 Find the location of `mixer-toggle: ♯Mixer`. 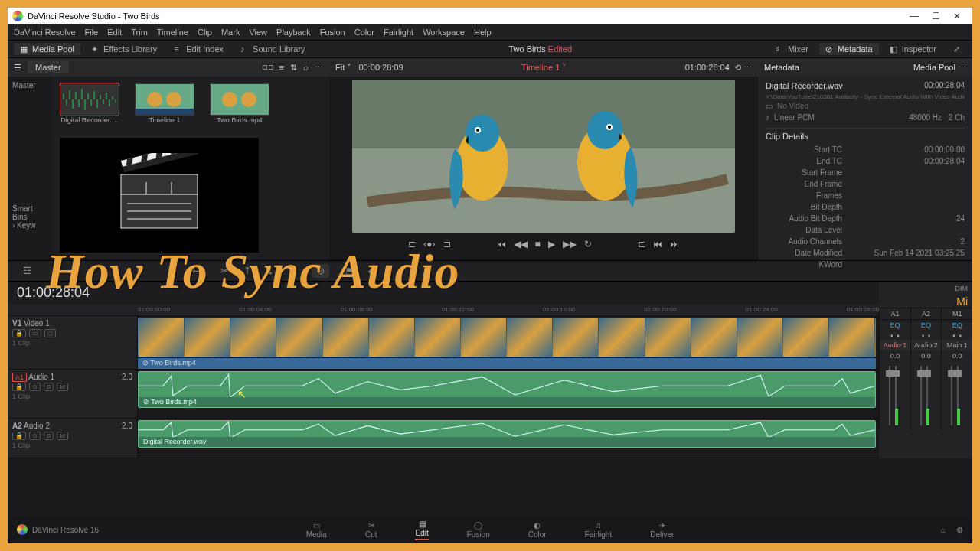

mixer-toggle: ♯Mixer is located at coordinates (792, 49).